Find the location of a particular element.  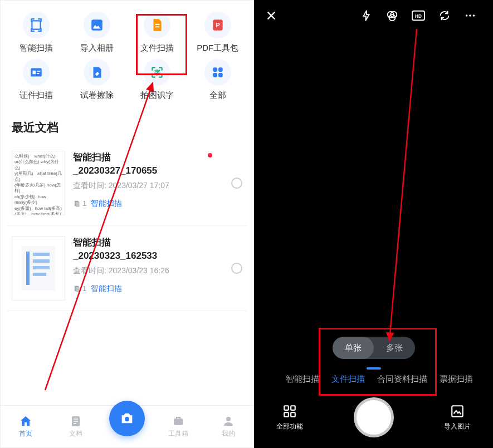

func-import-album: 导入相册 is located at coordinates (97, 32).